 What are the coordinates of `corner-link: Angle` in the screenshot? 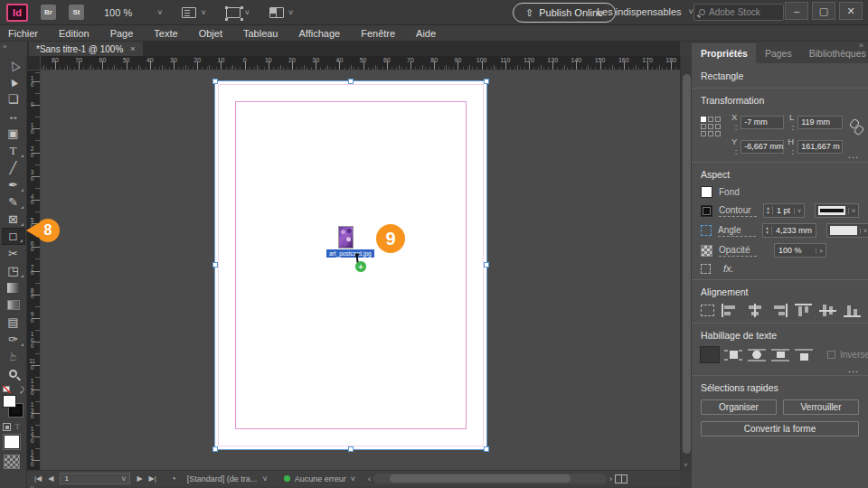 It's located at (737, 231).